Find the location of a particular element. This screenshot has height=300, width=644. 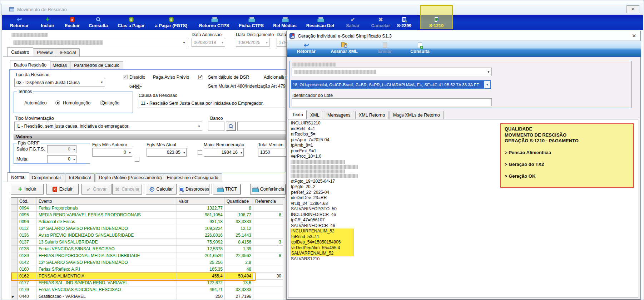

toolbar-button-salvar: ✔Salvar is located at coordinates (353, 23).